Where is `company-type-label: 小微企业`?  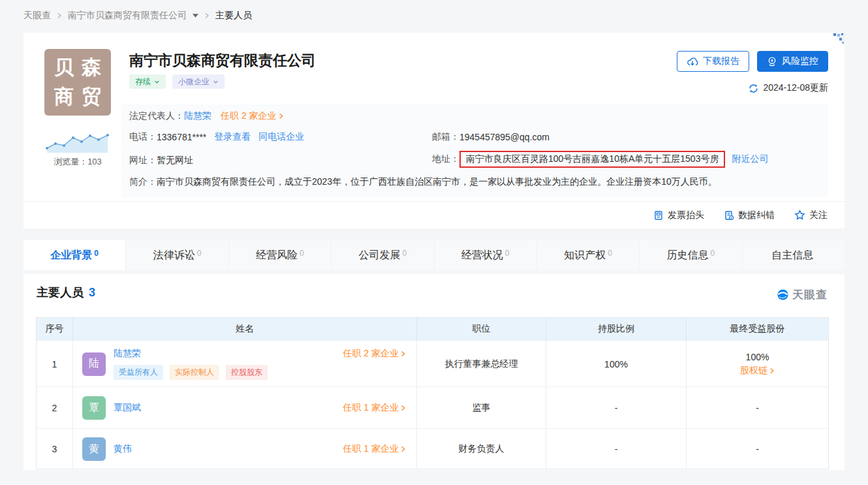
company-type-label: 小微企业 is located at coordinates (194, 82).